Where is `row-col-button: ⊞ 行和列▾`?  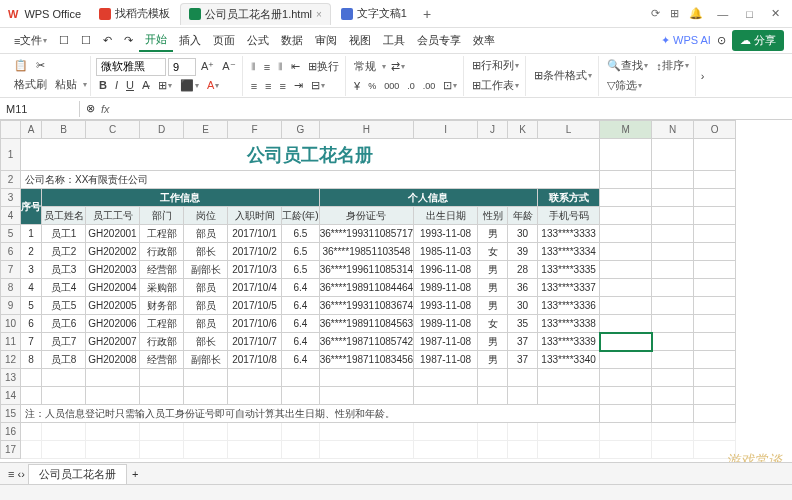
row-col-button: ⊞ 行和列▾ is located at coordinates (496, 66).